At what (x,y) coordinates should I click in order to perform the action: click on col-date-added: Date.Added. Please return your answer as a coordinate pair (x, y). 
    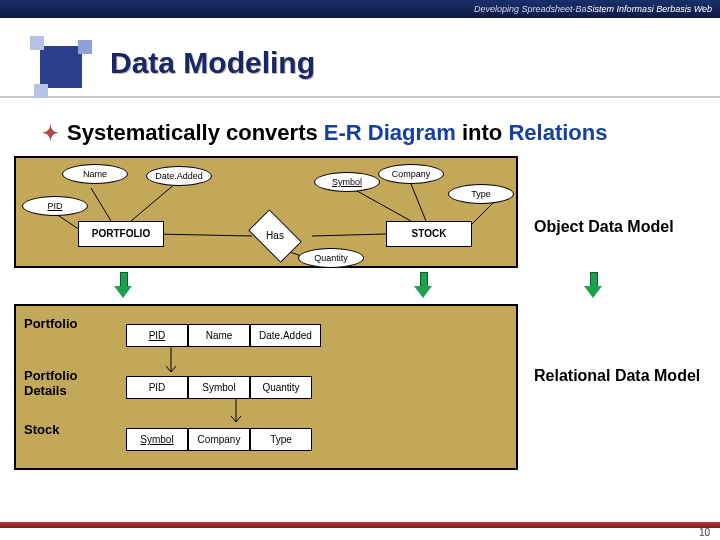
    Looking at the image, I should click on (286, 336).